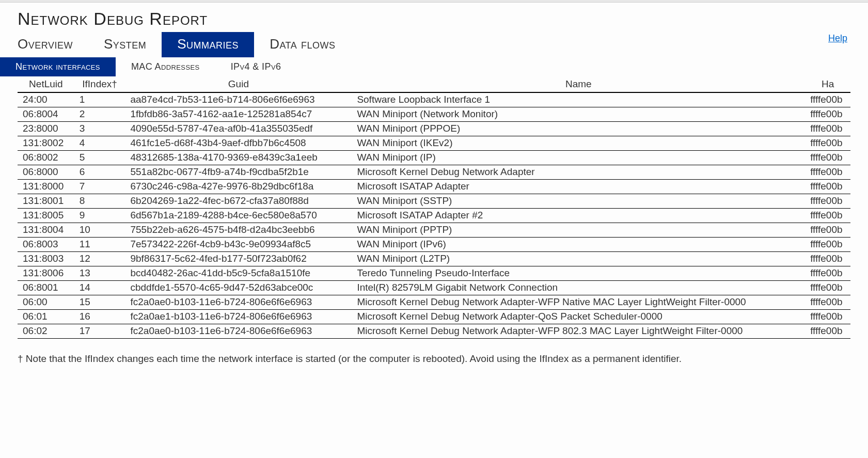  I want to click on table-row: 06:800421fbfdb86-3a57-4162-aa1e-125281a8…, so click(434, 115).